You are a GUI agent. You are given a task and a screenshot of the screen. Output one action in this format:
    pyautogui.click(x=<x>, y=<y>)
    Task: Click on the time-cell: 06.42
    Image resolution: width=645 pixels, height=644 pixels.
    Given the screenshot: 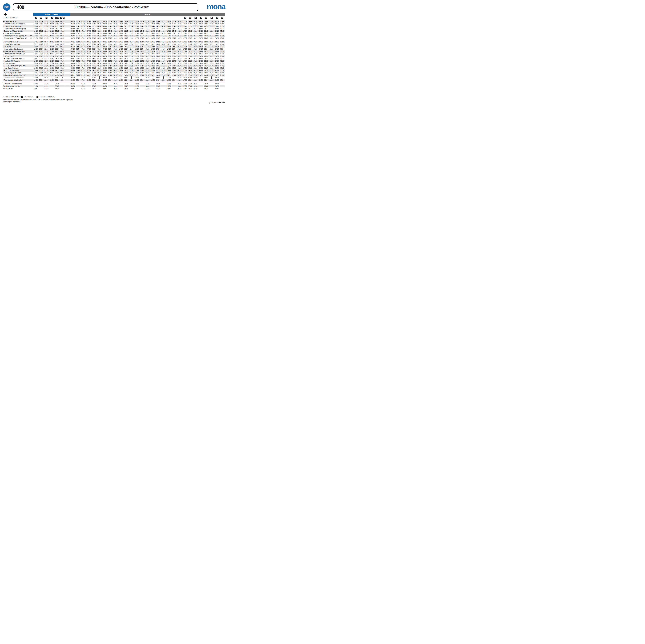 What is the action you would take?
    pyautogui.click(x=78, y=29)
    